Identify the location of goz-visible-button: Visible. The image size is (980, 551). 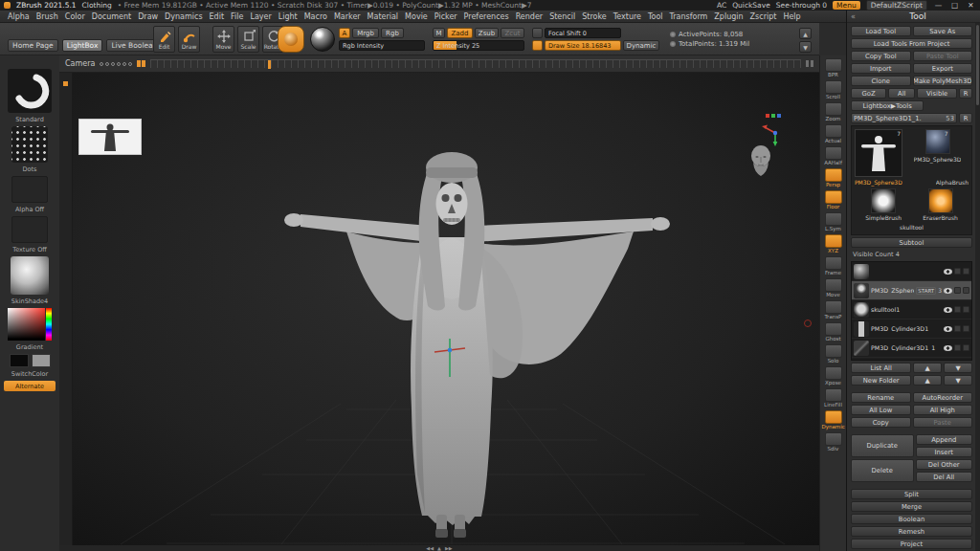
(937, 94).